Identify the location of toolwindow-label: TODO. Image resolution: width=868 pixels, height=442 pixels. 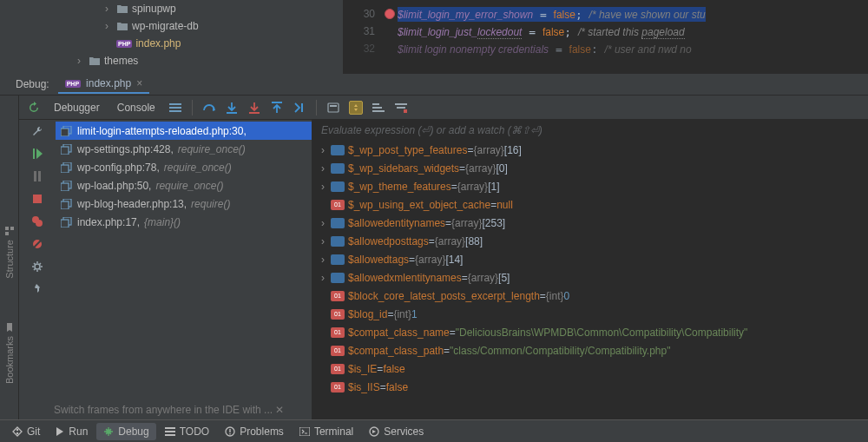
(194, 432).